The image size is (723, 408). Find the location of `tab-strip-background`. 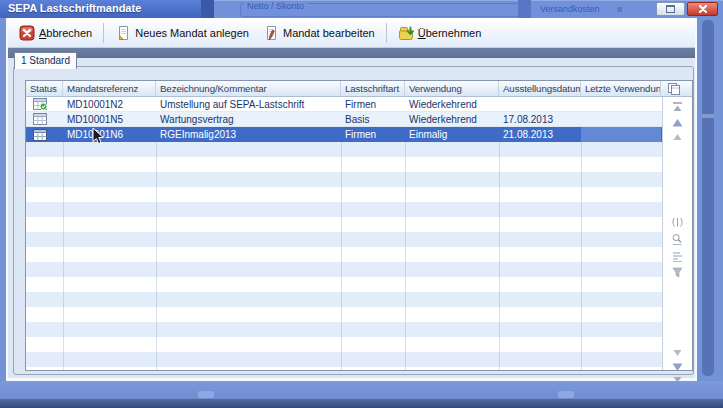

tab-strip-background is located at coordinates (352, 53).